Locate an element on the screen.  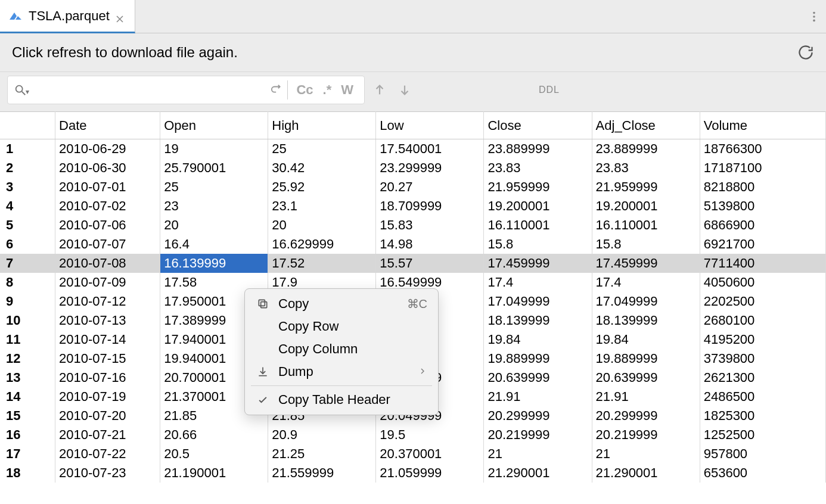
table-row: 32010-07-012525.9220.2721.95999921.95999… is located at coordinates (413, 187).